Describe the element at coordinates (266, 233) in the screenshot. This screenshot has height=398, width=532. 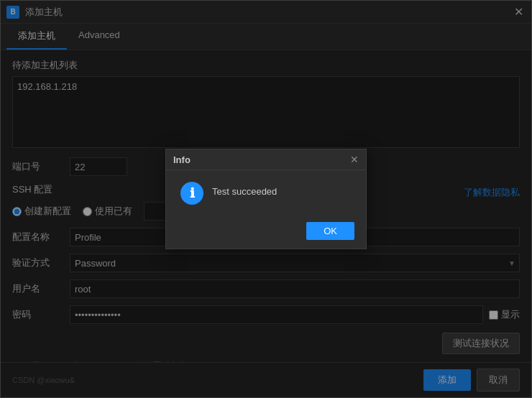
I see `dialog-footer: OK` at that location.